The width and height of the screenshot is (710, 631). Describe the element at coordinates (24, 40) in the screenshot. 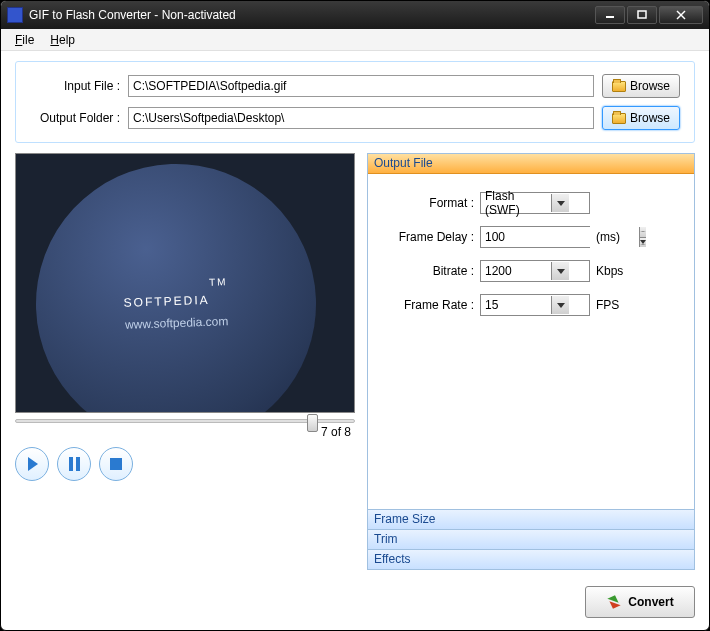

I see `menu-file: File` at that location.